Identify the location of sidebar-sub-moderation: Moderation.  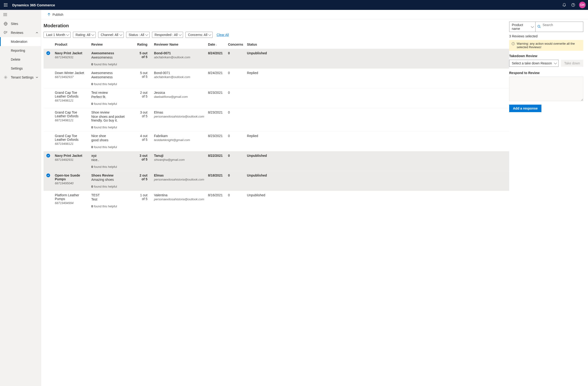
(21, 41).